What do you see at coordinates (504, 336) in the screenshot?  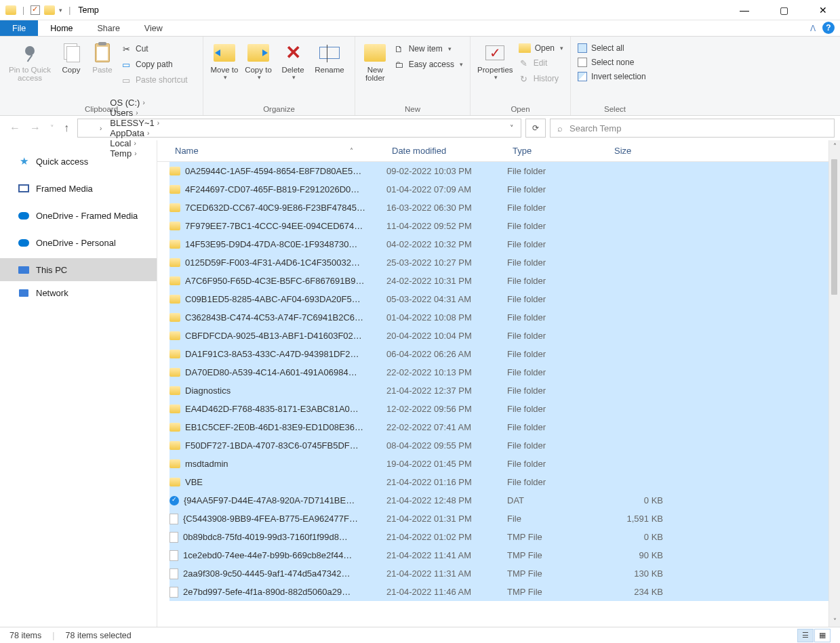 I see `table-row: CBFDFCDA-9025-4B13-ABF1-D41603F02…20-04-…` at bounding box center [504, 336].